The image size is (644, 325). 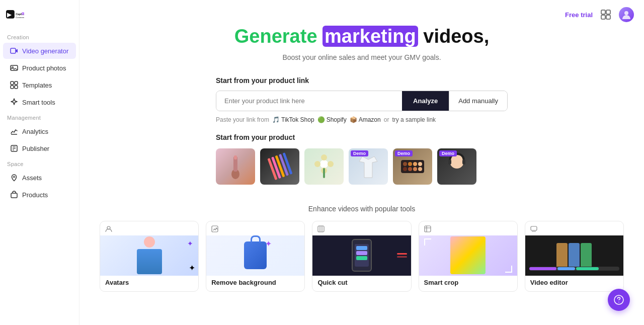 I want to click on sidebar-item-products-label: Products, so click(x=35, y=195).